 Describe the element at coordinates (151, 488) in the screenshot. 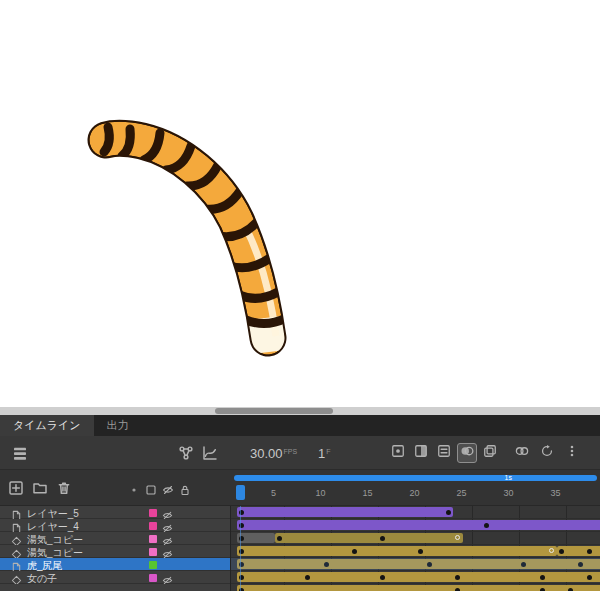

I see `outline-column` at that location.